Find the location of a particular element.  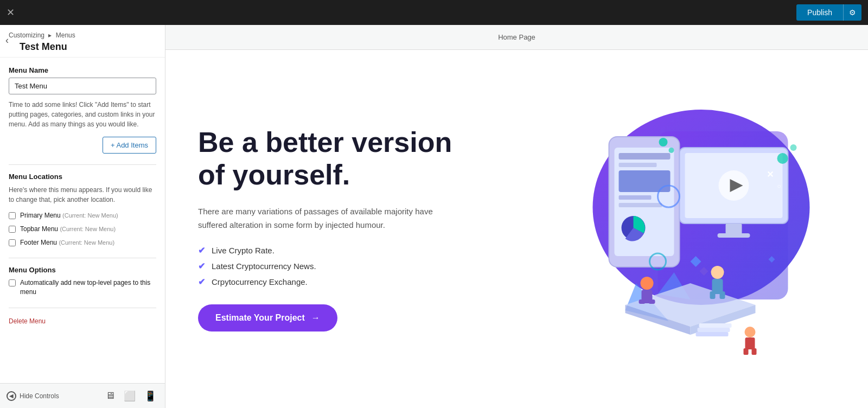

check-icon-3: ✔ is located at coordinates (202, 282).